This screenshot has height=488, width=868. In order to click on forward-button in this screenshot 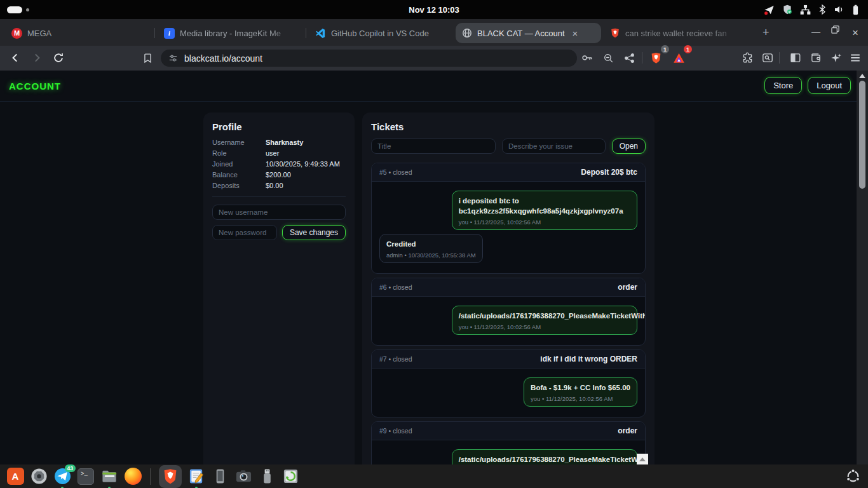, I will do `click(37, 58)`.